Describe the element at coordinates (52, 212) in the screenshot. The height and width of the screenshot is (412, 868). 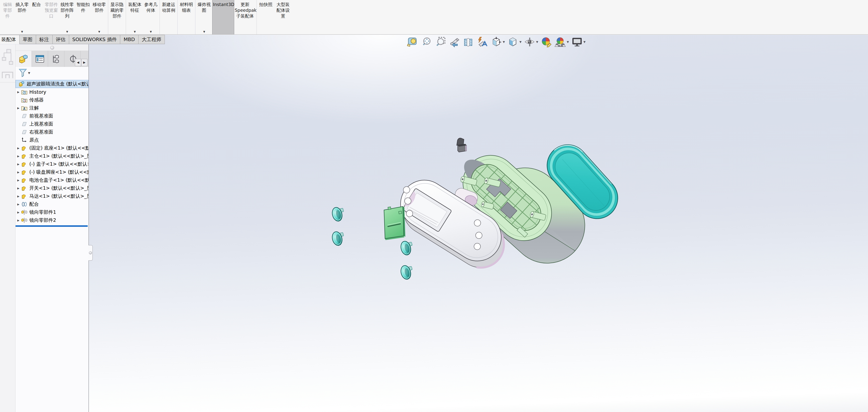
I see `tree-item-16: ▶镜向零部件1` at that location.